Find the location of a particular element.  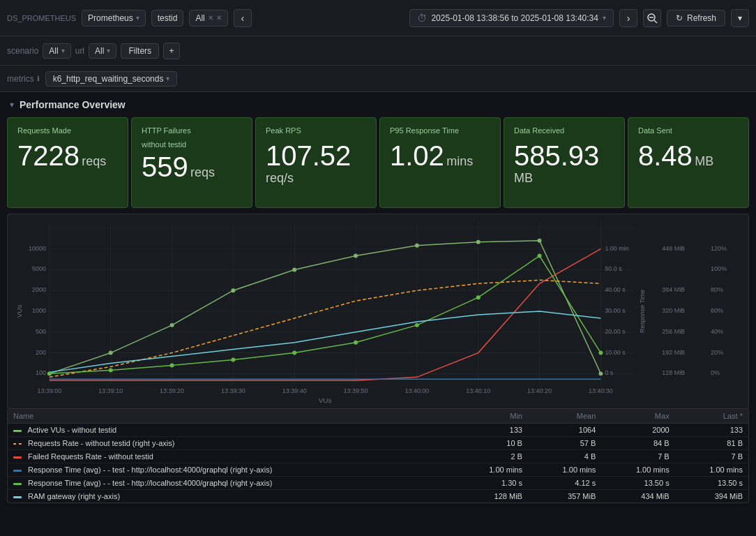

section-chevron-icon: ▾ is located at coordinates (12, 105).